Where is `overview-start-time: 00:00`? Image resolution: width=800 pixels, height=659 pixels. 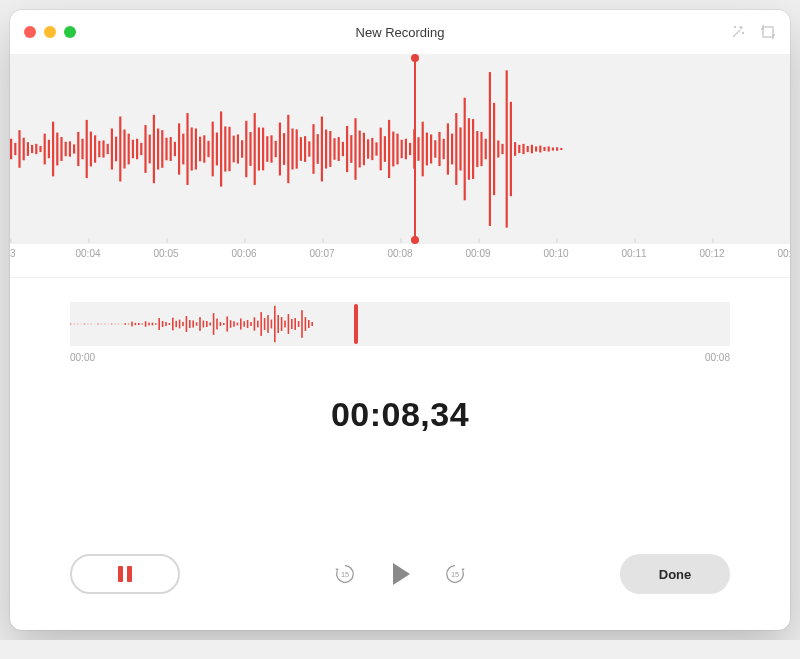
overview-start-time: 00:00 is located at coordinates (82, 358).